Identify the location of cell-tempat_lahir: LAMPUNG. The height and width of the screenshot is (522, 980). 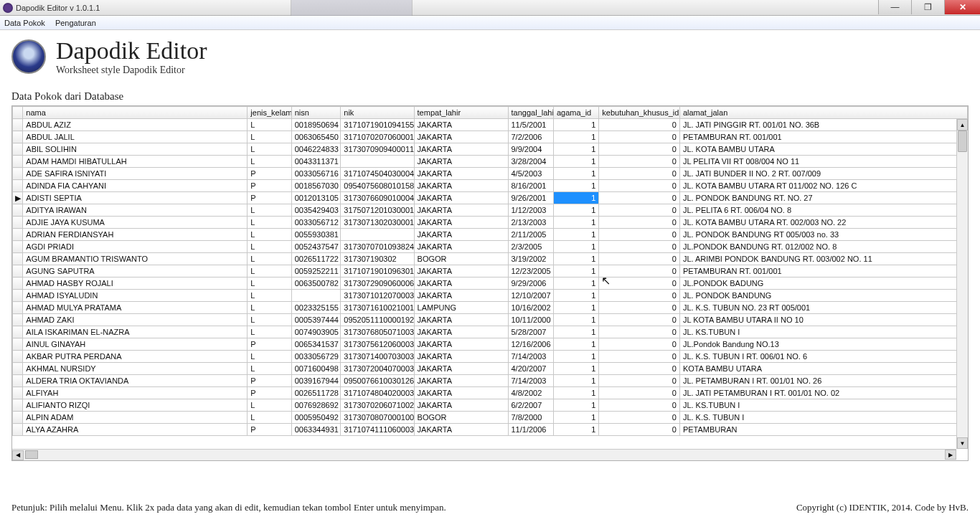
(461, 308).